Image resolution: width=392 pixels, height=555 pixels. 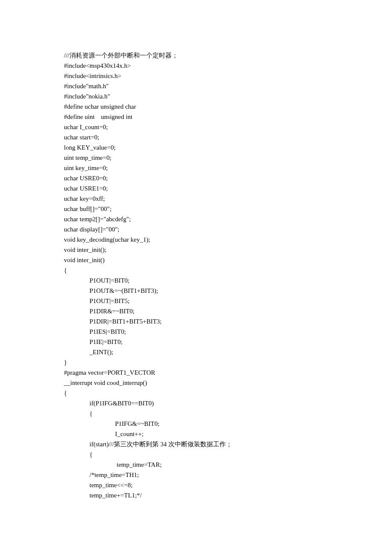 What do you see at coordinates (196, 178) in the screenshot?
I see `code-line: uchar USRE0=0;` at bounding box center [196, 178].